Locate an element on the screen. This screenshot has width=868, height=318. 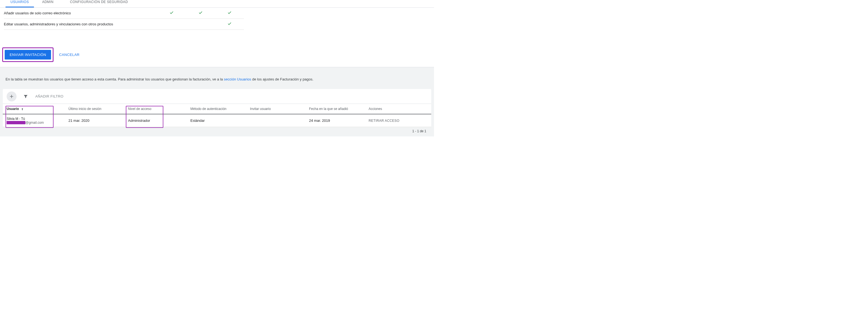
send-invitation-button: ENVIAR INVITACIÓN is located at coordinates (28, 55).